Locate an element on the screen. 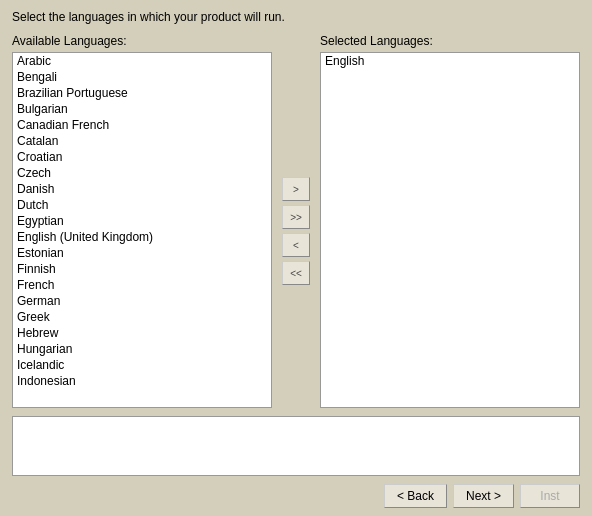 The width and height of the screenshot is (592, 516). available-language-item: Arabic is located at coordinates (142, 61).